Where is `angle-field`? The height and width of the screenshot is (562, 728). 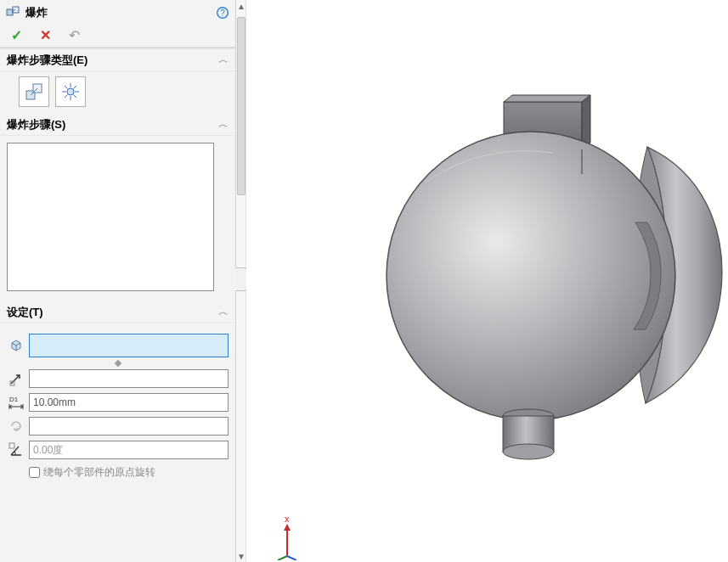
angle-field is located at coordinates (129, 450).